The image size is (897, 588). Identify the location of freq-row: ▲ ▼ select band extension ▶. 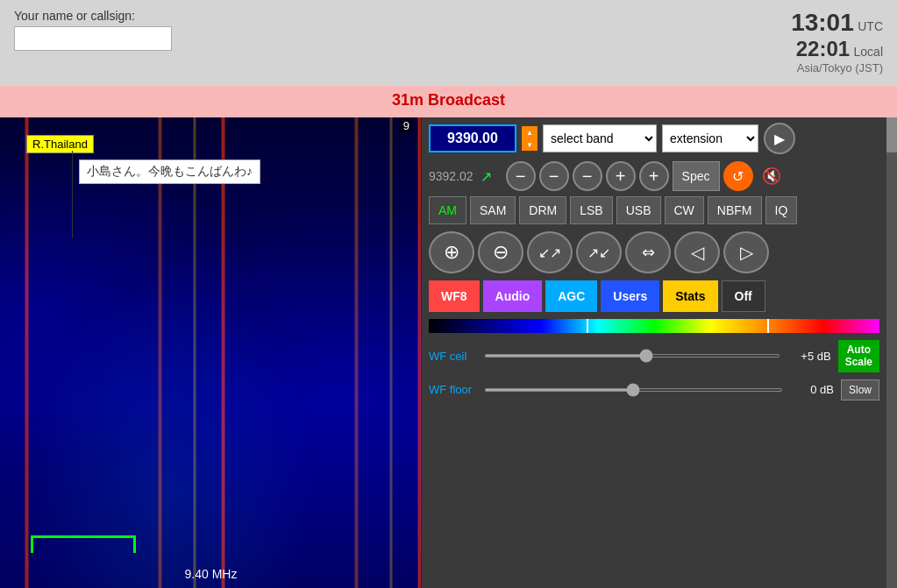
(654, 138).